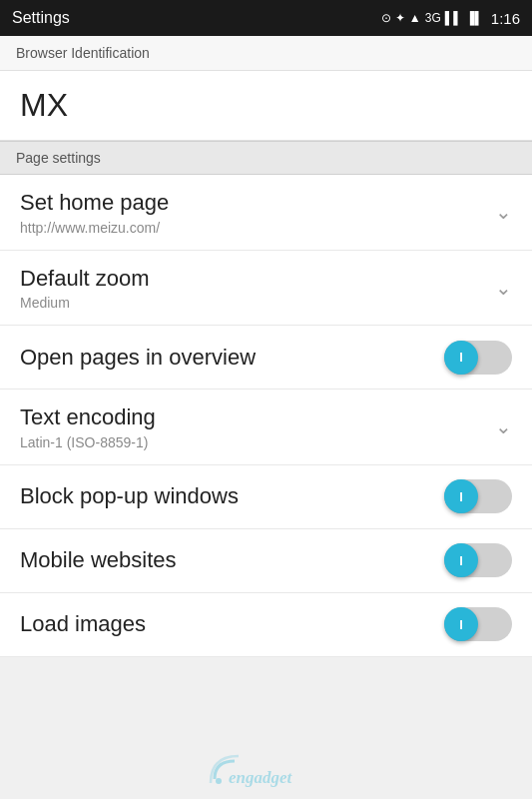 This screenshot has height=799, width=532. What do you see at coordinates (252, 303) in the screenshot?
I see `default-zoom-subtitle: Medium` at bounding box center [252, 303].